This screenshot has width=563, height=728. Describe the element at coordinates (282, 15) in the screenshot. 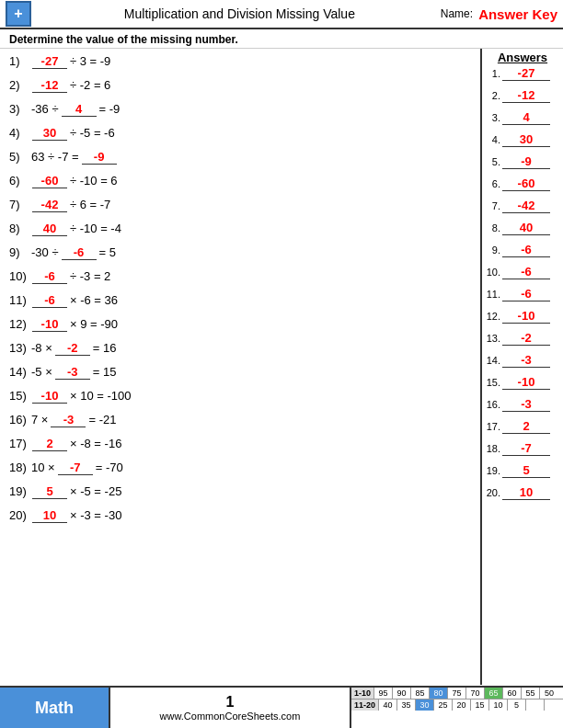

I see `header: + Multiplication and Division Missing Va…` at that location.